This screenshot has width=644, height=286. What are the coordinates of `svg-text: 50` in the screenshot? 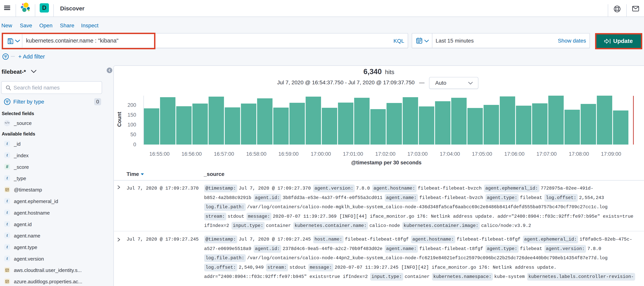 It's located at (134, 134).